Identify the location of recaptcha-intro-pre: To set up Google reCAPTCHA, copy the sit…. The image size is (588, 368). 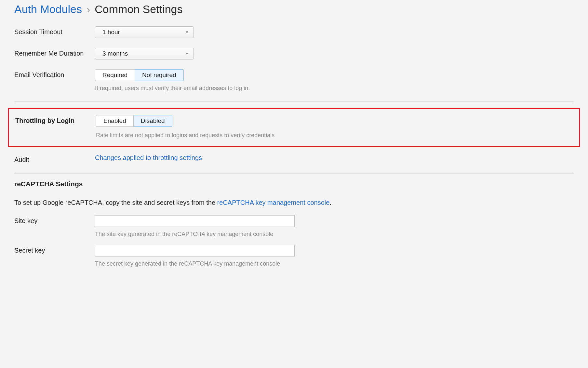
(116, 203).